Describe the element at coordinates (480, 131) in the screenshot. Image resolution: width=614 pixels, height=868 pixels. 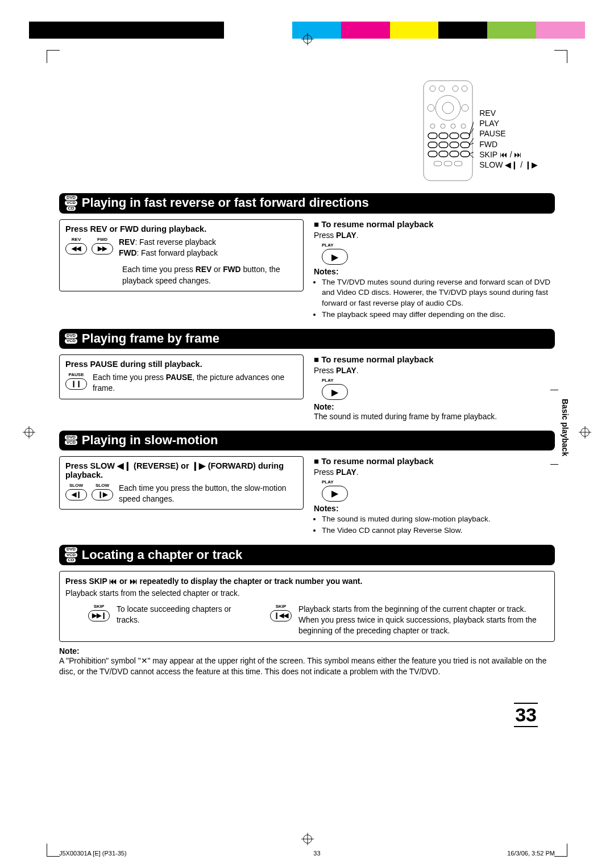
I see `remote-diagram: REV PLAY PAUSE FWD SKIP ⏮ / ⏭ SLOW ◀❙ / …` at that location.